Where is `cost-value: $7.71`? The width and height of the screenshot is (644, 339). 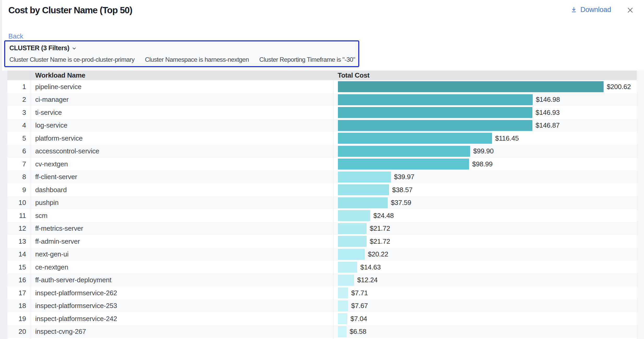 cost-value: $7.71 is located at coordinates (360, 293).